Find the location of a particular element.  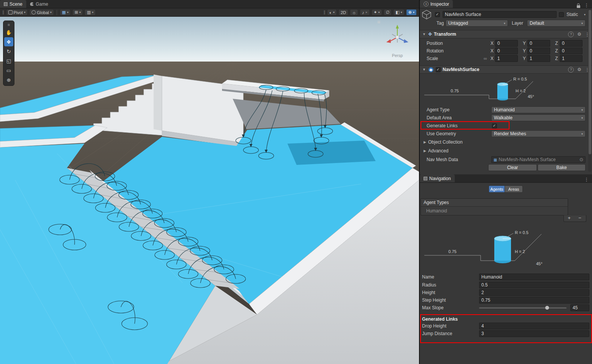

list-footer: + − is located at coordinates (575, 218).